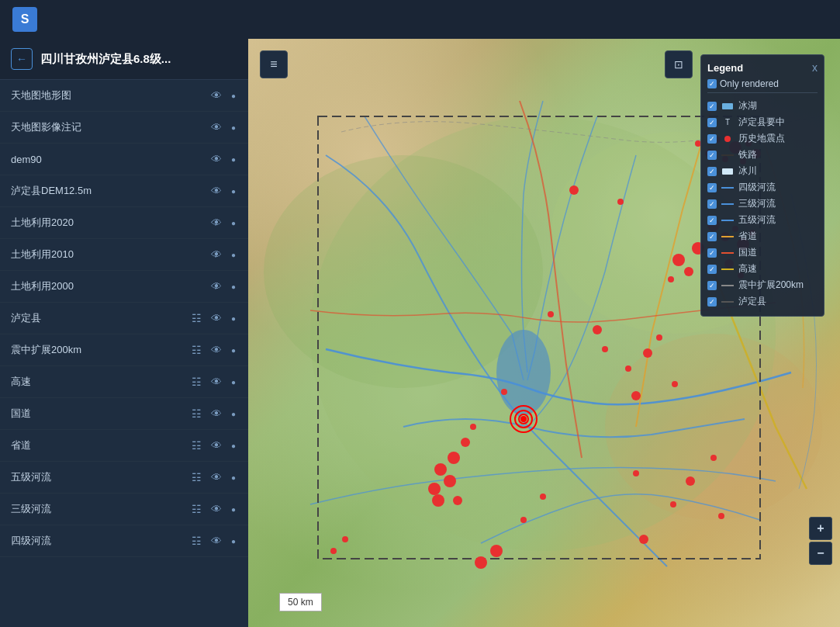 The width and height of the screenshot is (840, 627). I want to click on legend-item: ✓国道, so click(762, 253).